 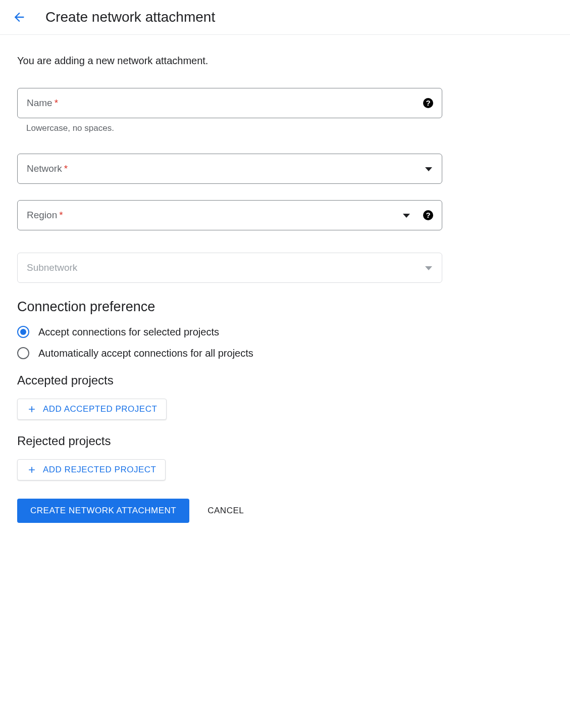 What do you see at coordinates (129, 332) in the screenshot?
I see `radio-selected-label: Accept connections for selected projects` at bounding box center [129, 332].